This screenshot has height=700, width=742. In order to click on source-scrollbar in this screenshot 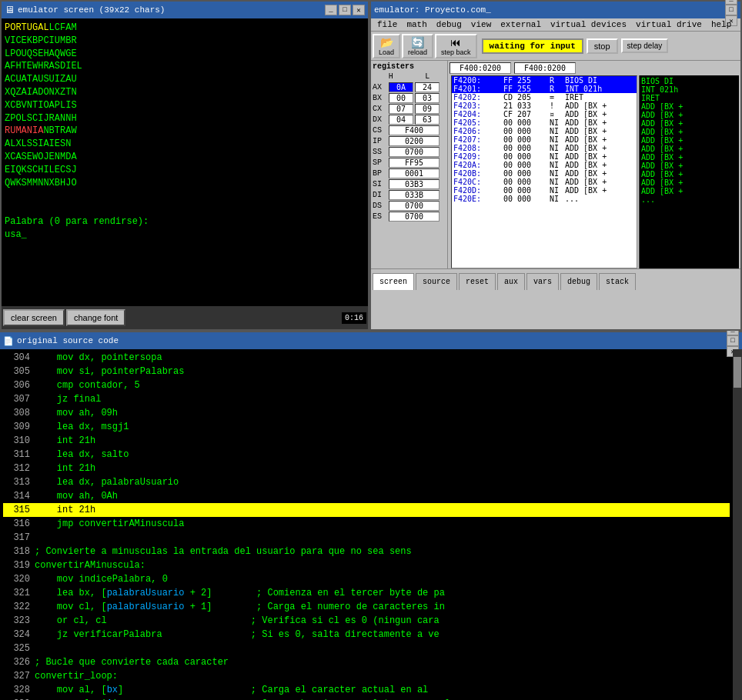, I will do `click(737, 525)`.